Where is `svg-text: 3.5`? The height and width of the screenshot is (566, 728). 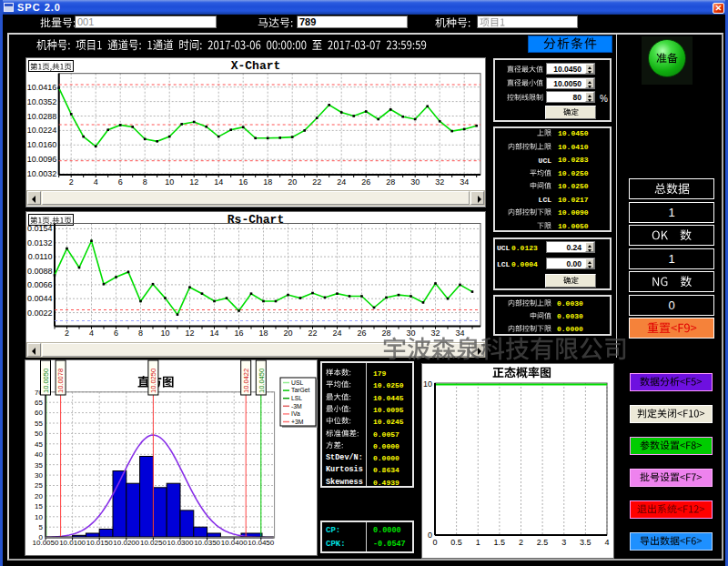
svg-text: 3.5 is located at coordinates (586, 542).